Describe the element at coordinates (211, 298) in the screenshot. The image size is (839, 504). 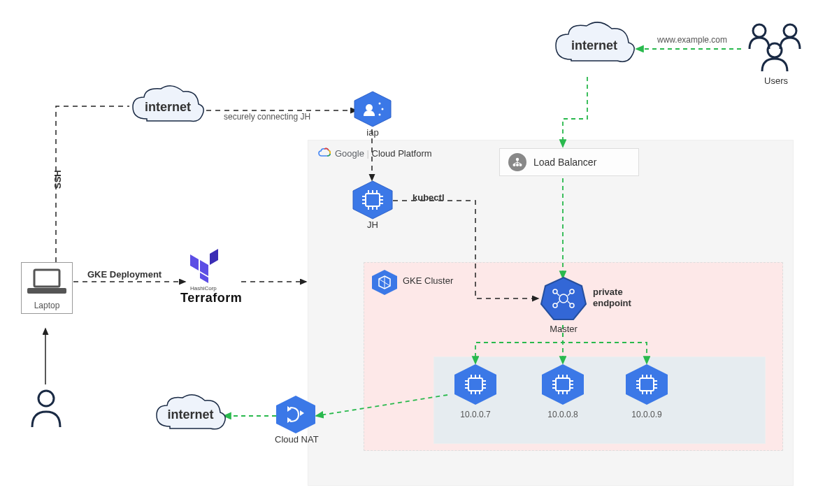
I see `terraform-label: Terraform` at that location.